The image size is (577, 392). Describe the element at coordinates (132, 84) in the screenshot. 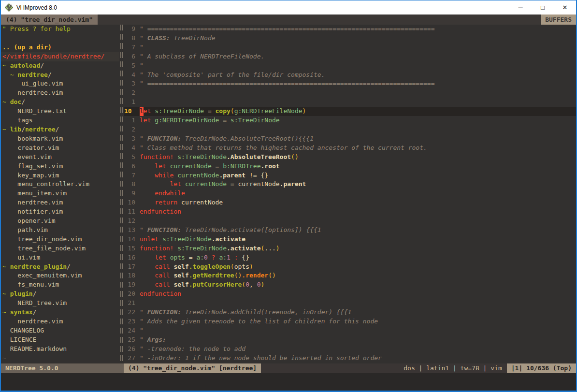

I see `line-number: 3` at that location.